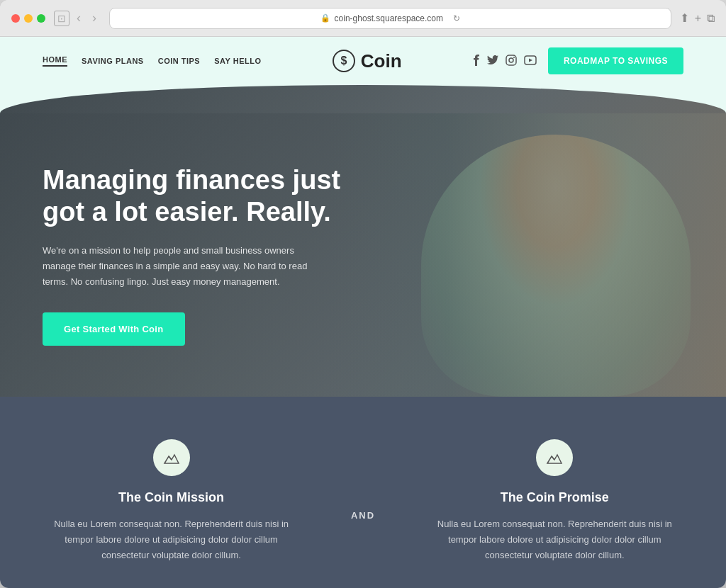  I want to click on nav-home: HOME, so click(55, 61).